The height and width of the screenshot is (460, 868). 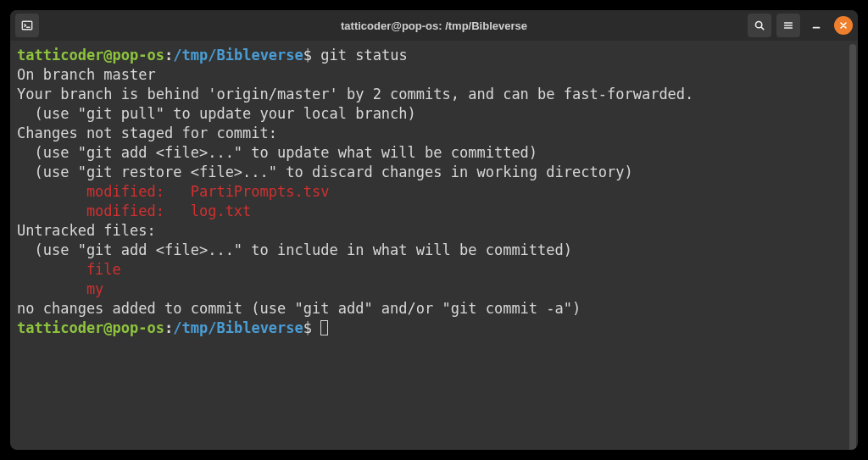 What do you see at coordinates (308, 55) in the screenshot?
I see `prompt-dollar: $` at bounding box center [308, 55].